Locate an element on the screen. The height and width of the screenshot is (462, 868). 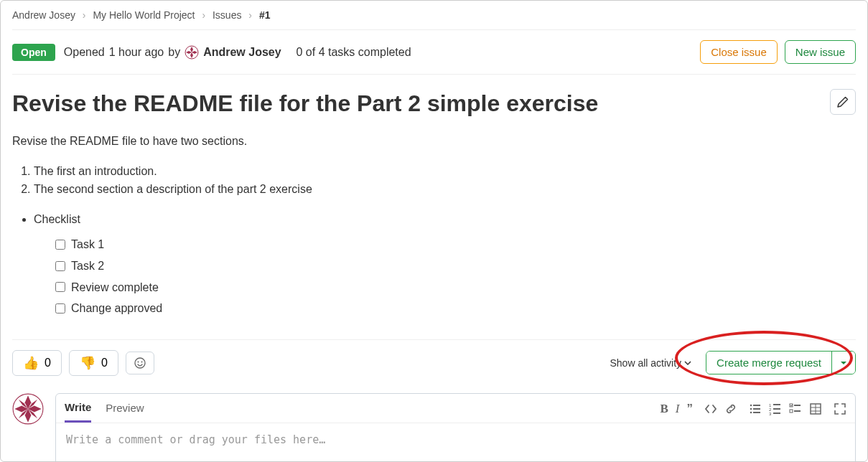
numbered-list-icon: 123 is located at coordinates (775, 409).